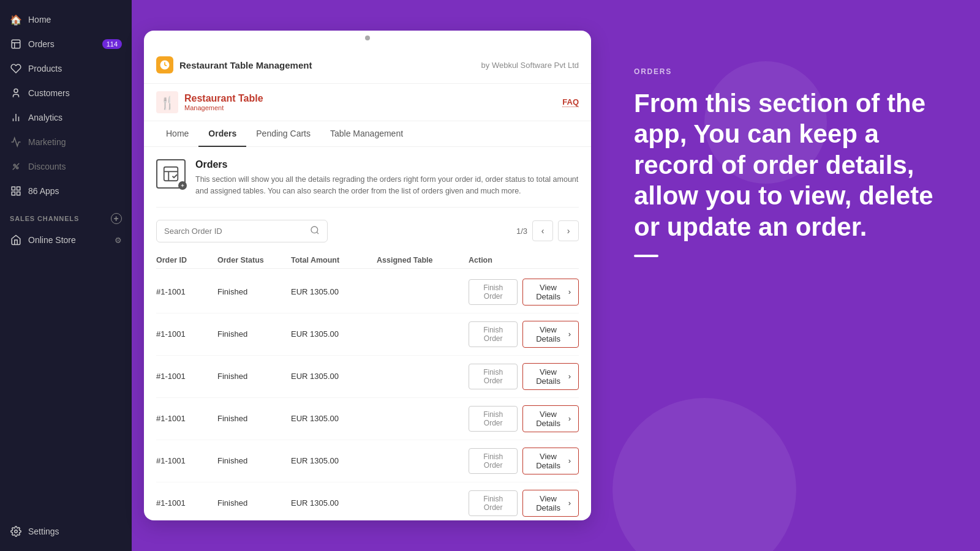  What do you see at coordinates (16, 20) in the screenshot?
I see `home-icon: 🏠` at bounding box center [16, 20].